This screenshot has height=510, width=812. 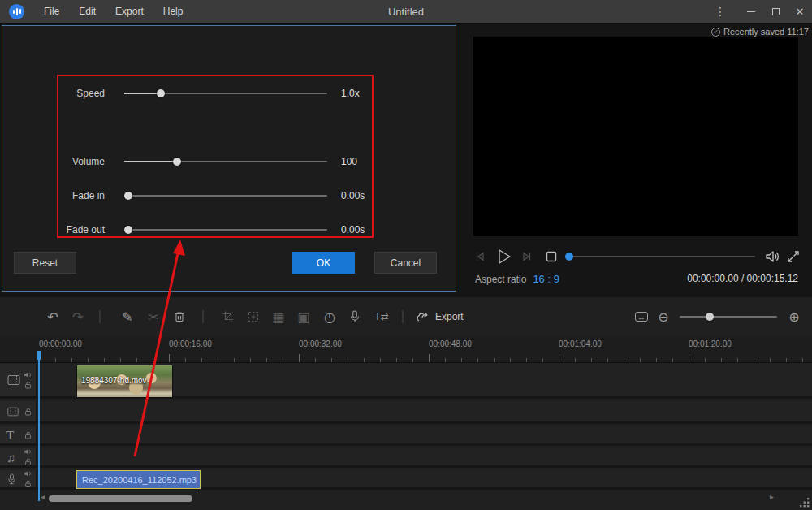 I want to click on text-track-lane, so click(x=425, y=436).